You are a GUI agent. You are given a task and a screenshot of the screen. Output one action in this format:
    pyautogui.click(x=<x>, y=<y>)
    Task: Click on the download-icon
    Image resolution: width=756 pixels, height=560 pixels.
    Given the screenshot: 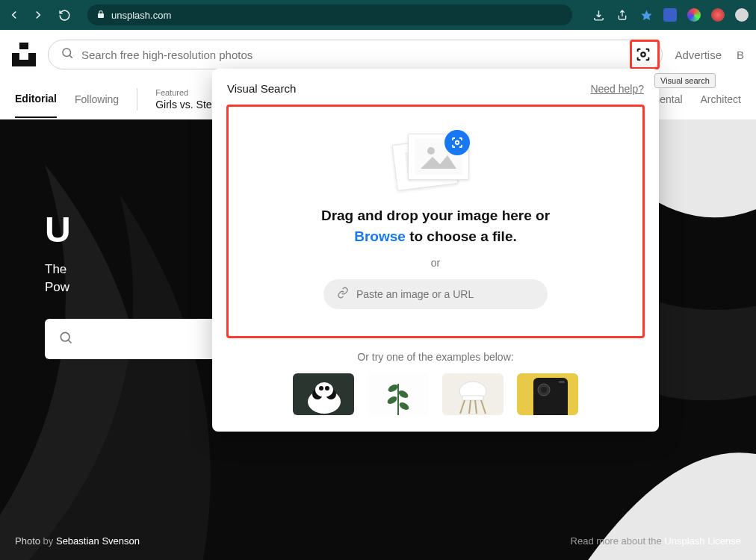 What is the action you would take?
    pyautogui.click(x=598, y=15)
    